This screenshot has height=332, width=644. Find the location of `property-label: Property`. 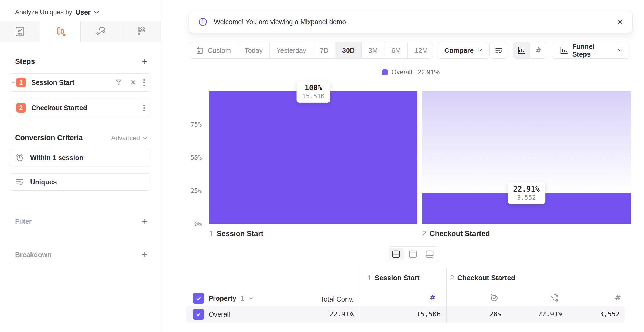

property-label: Property is located at coordinates (222, 299).